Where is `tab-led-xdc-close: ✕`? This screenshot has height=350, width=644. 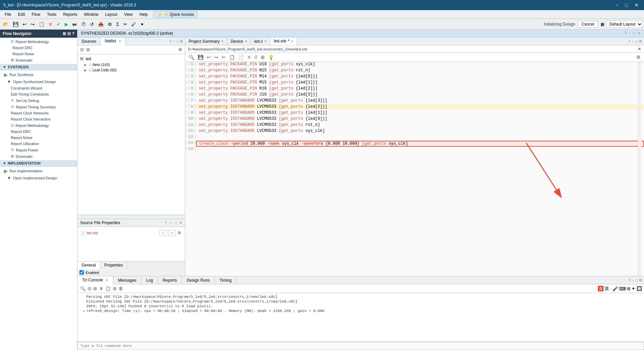
tab-led-xdc-close: ✕ is located at coordinates (292, 41).